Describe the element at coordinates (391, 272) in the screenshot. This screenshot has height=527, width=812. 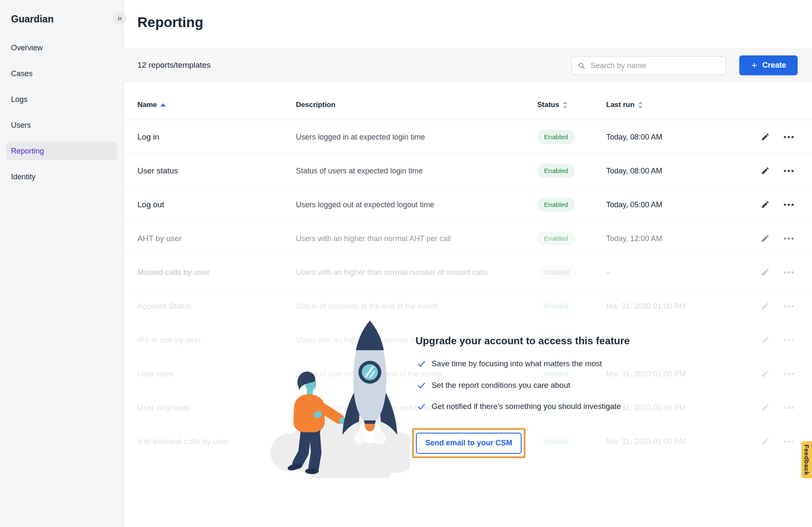
I see `report-description: Users with an higher than normal number …` at that location.